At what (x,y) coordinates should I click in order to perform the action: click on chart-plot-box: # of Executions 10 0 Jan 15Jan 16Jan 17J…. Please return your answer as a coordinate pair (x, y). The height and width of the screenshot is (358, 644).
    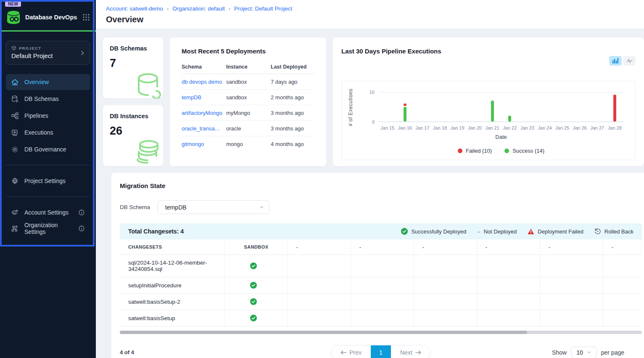
    Looking at the image, I should click on (488, 120).